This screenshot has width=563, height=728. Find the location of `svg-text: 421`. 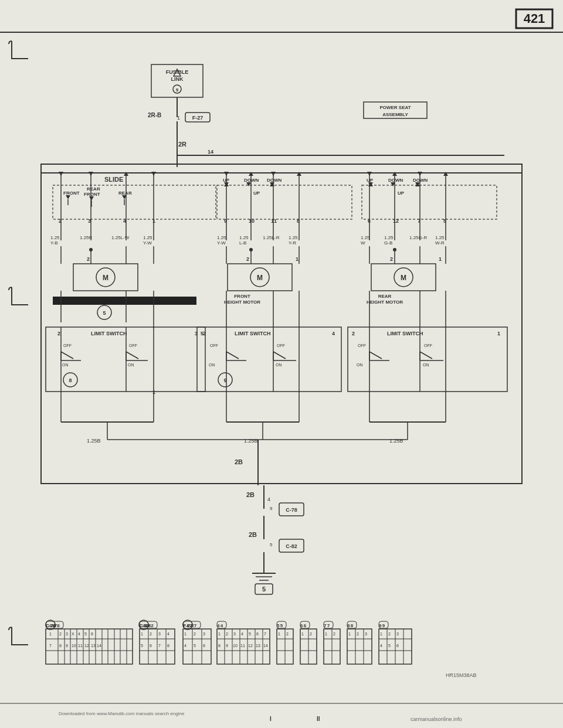

svg-text: 421 is located at coordinates (535, 19).